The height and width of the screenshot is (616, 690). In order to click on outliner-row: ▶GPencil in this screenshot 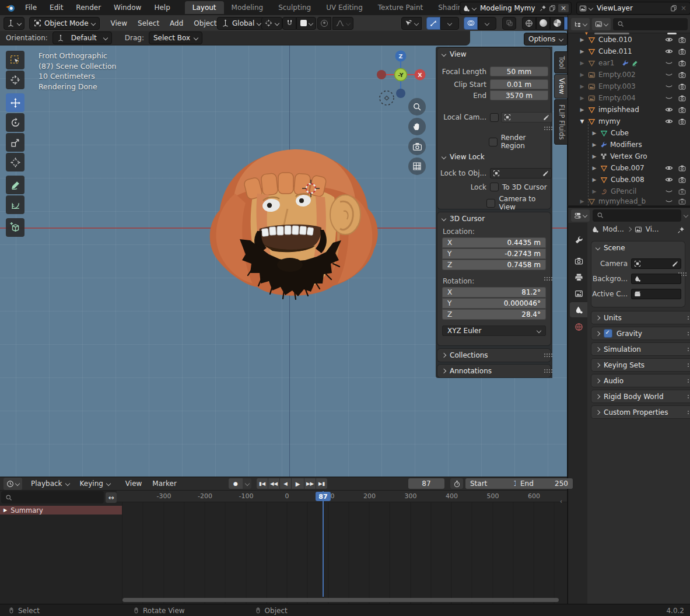, I will do `click(629, 191)`.